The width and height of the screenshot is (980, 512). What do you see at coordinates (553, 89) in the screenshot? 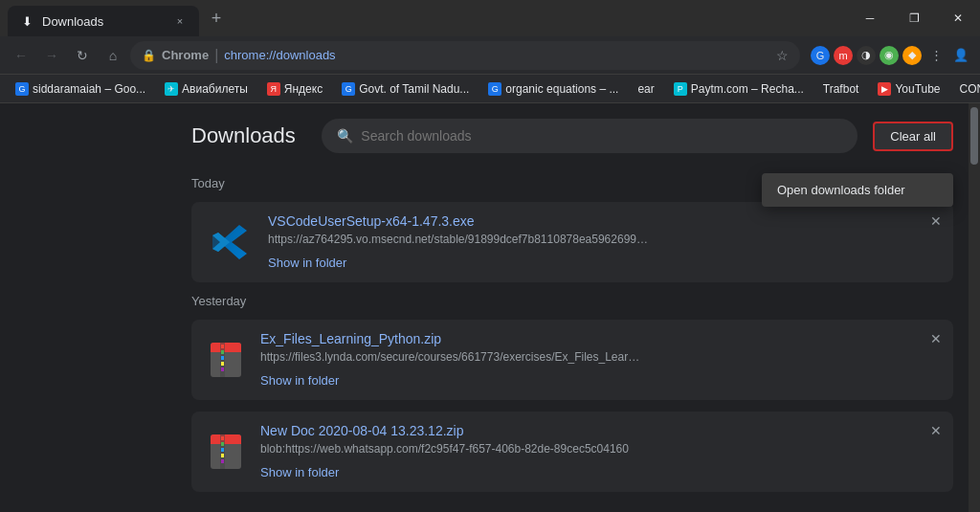
I see `bookmark-item-4: G organic equations – ...` at bounding box center [553, 89].